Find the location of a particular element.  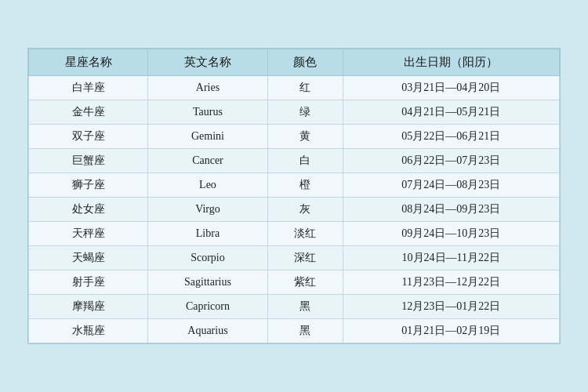

header-english-name: 英文名称 is located at coordinates (208, 63).